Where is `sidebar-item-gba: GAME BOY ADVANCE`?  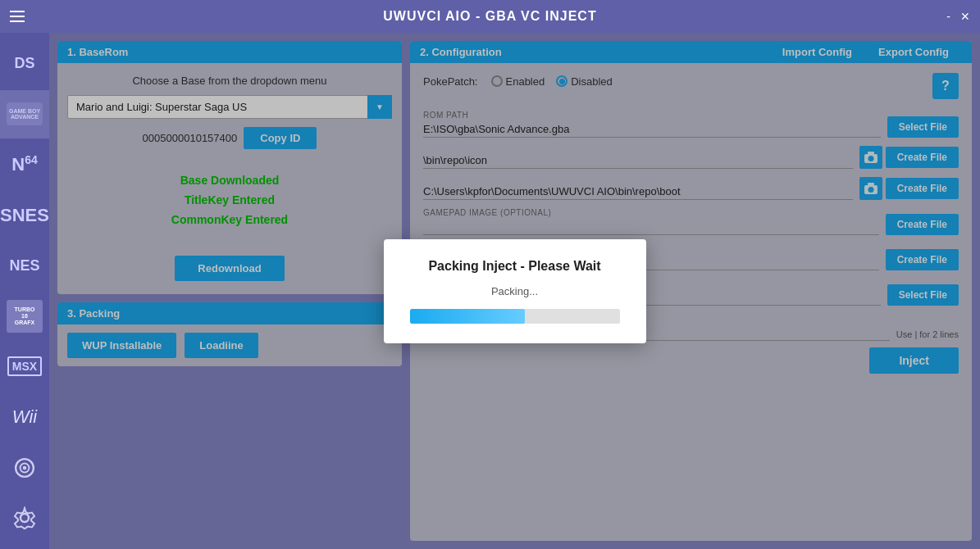 sidebar-item-gba: GAME BOY ADVANCE is located at coordinates (25, 115).